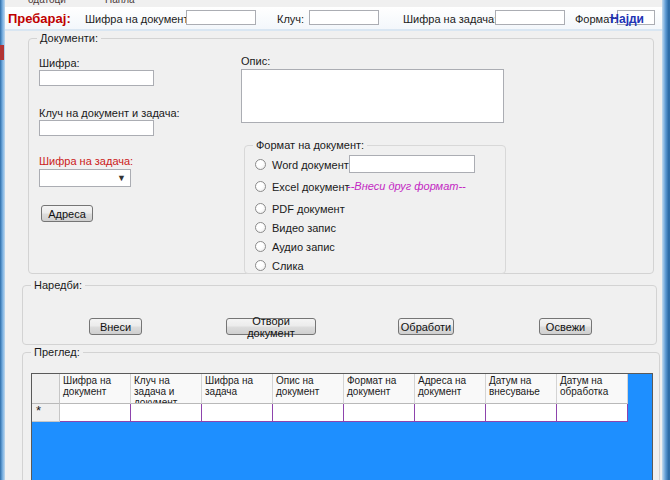  I want to click on column-header: Датум на обработка, so click(592, 389).